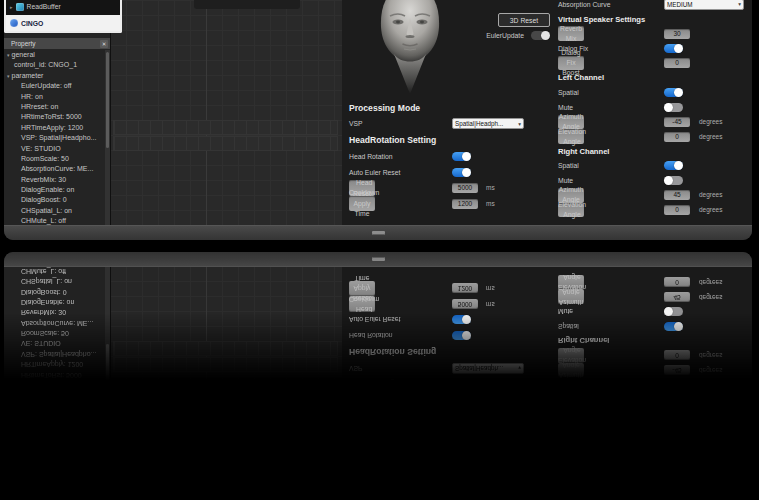 The width and height of the screenshot is (759, 500). Describe the element at coordinates (63, 16) in the screenshot. I see `plugin-rack: ▸ ReadBuffer CINGO` at that location.